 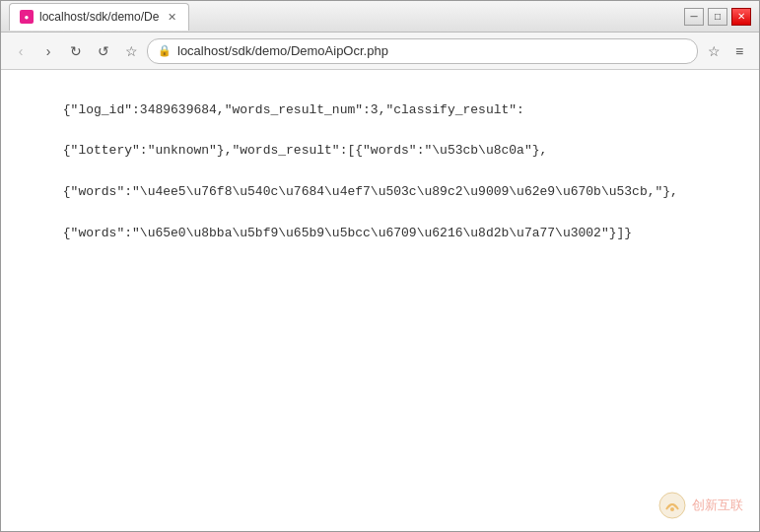 I want to click on tab-title: localhost/sdk/demo/De, so click(x=99, y=17).